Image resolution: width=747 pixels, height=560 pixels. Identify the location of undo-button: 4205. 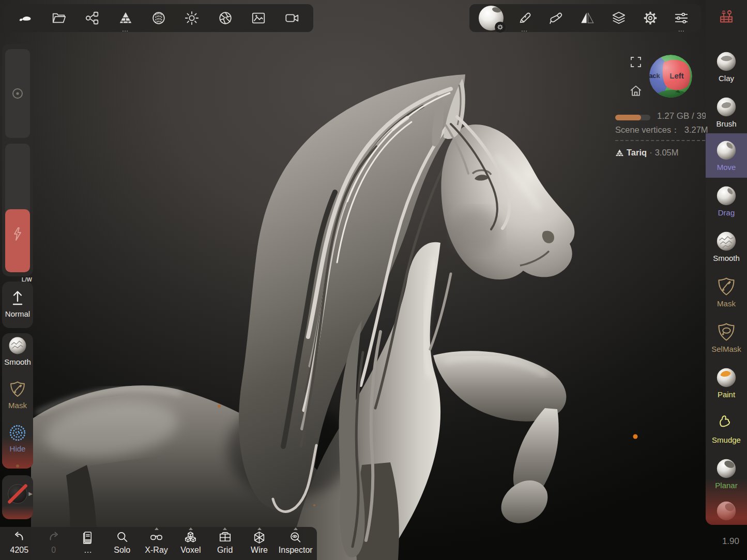
(19, 543).